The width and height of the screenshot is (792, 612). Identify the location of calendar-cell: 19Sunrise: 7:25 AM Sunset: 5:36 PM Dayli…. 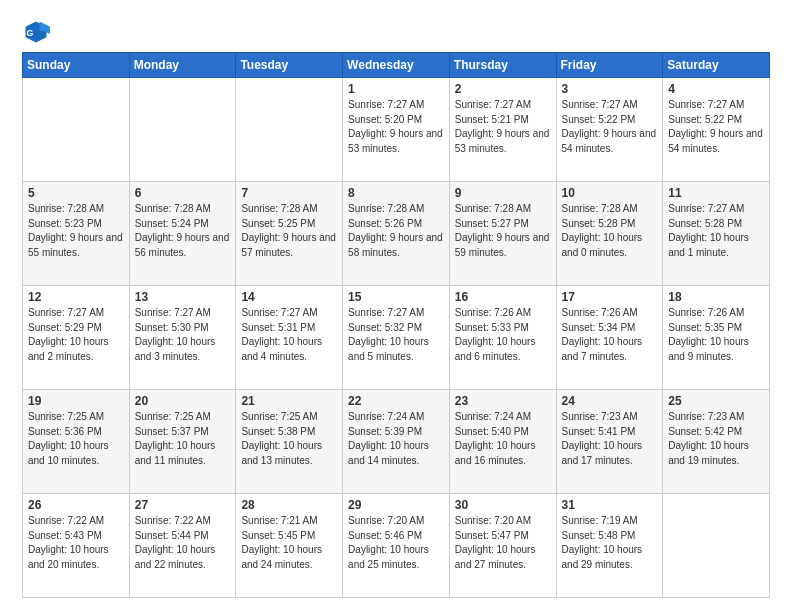
(76, 442).